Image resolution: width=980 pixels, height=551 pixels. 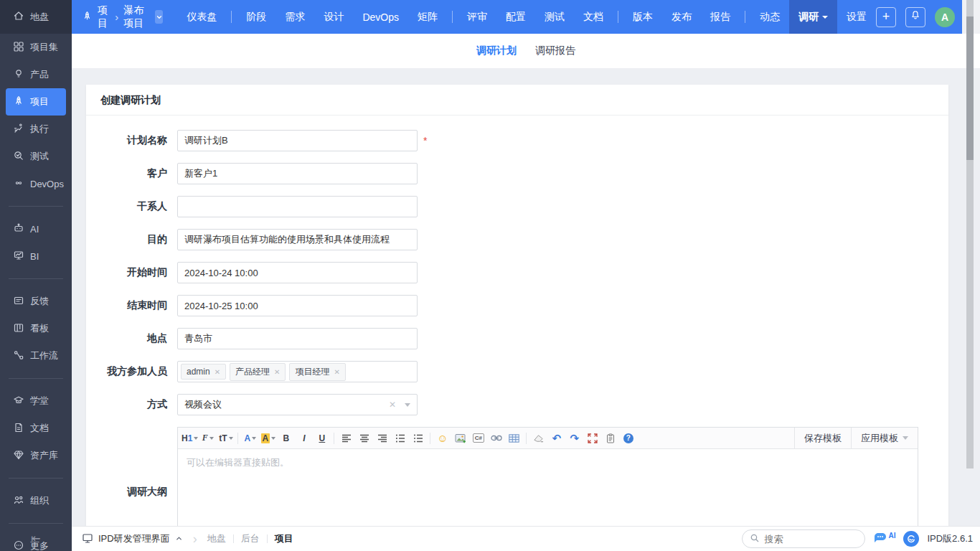 What do you see at coordinates (477, 17) in the screenshot?
I see `nav-item-review: 评审` at bounding box center [477, 17].